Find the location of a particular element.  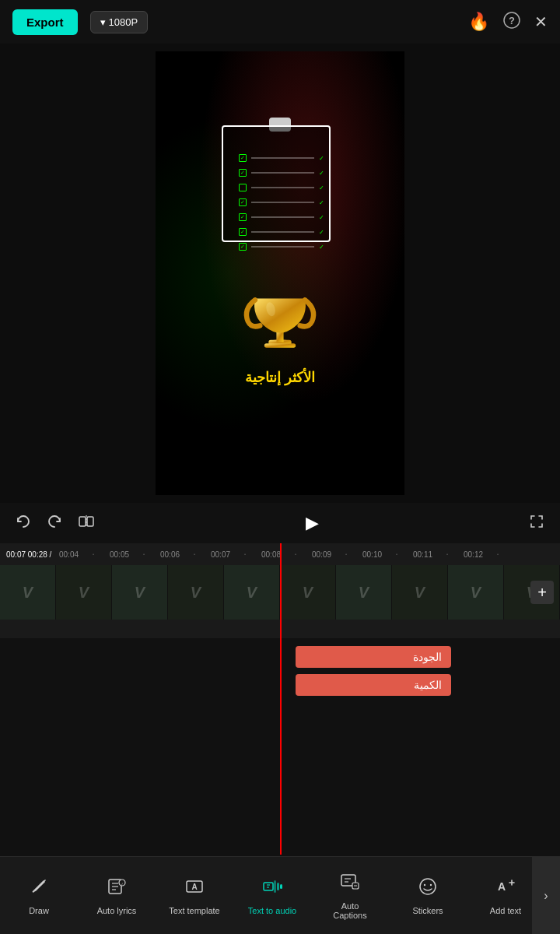

add-clip-button: + is located at coordinates (542, 592).